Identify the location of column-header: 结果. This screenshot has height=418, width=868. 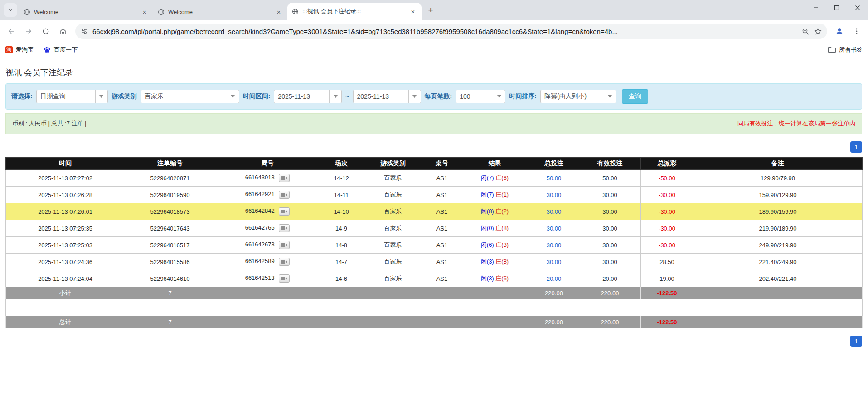
(495, 164).